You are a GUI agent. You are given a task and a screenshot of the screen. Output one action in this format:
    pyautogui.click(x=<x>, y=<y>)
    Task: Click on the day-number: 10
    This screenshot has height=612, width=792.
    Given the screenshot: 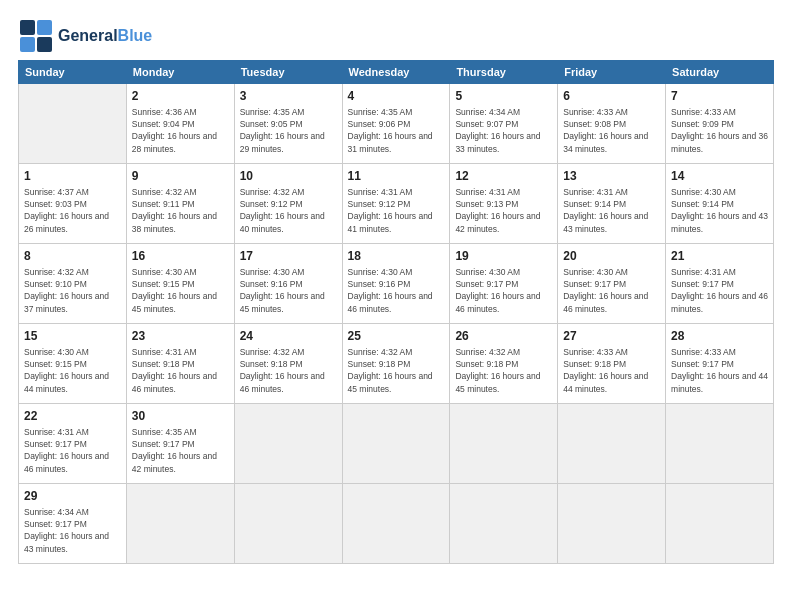 What is the action you would take?
    pyautogui.click(x=288, y=176)
    